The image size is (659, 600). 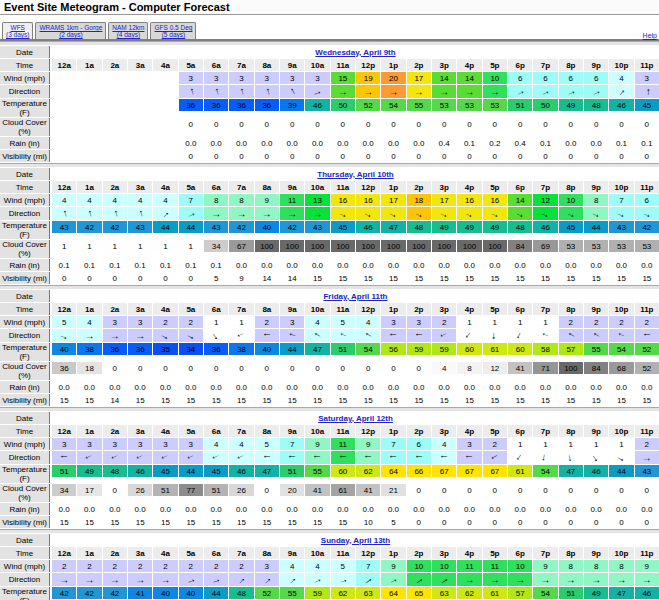 What do you see at coordinates (419, 65) in the screenshot?
I see `time-header-cell: 2p` at bounding box center [419, 65].